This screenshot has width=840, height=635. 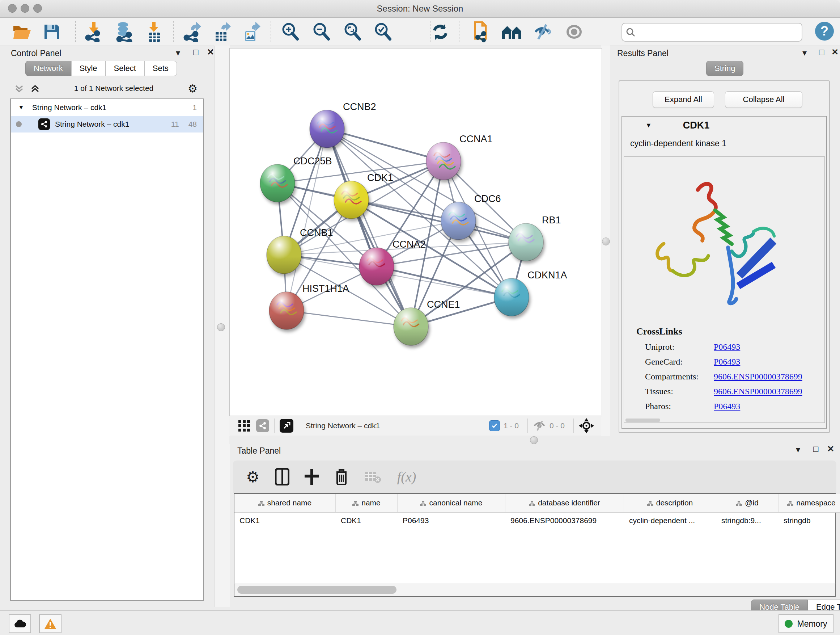 I want to click on column-header-namespace: namespace, so click(x=809, y=503).